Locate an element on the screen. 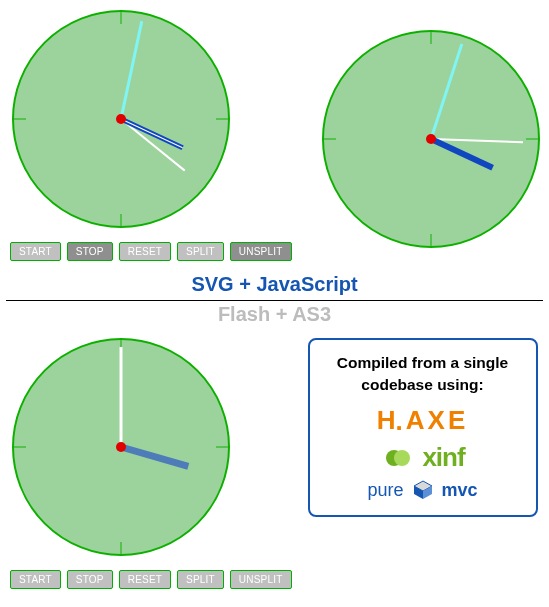  xinf-icon is located at coordinates (397, 458).